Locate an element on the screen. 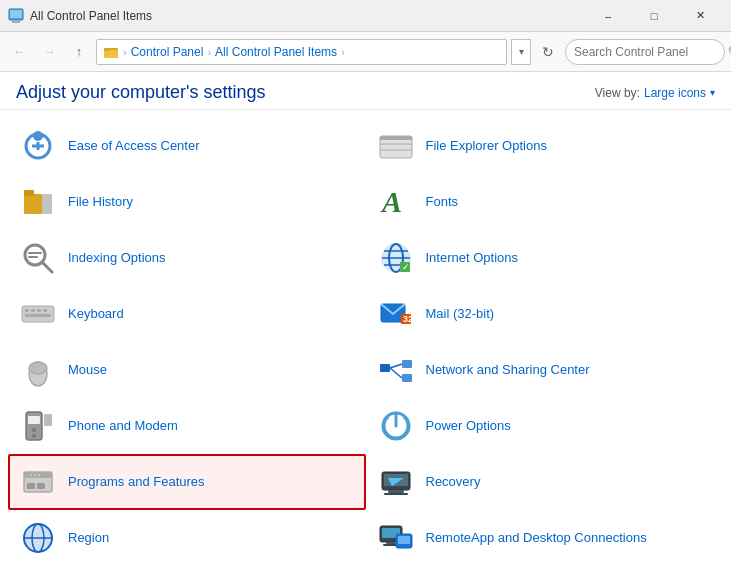  search-input is located at coordinates (649, 52).